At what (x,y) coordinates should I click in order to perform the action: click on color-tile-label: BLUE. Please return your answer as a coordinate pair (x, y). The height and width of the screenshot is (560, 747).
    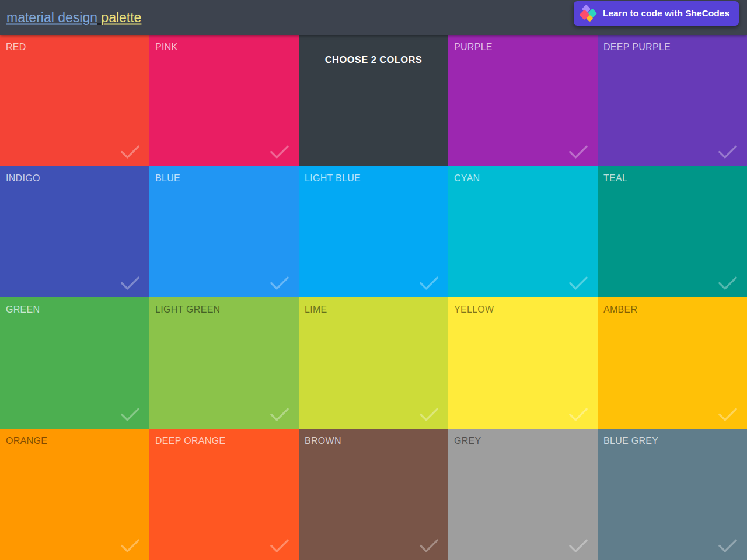
    Looking at the image, I should click on (168, 178).